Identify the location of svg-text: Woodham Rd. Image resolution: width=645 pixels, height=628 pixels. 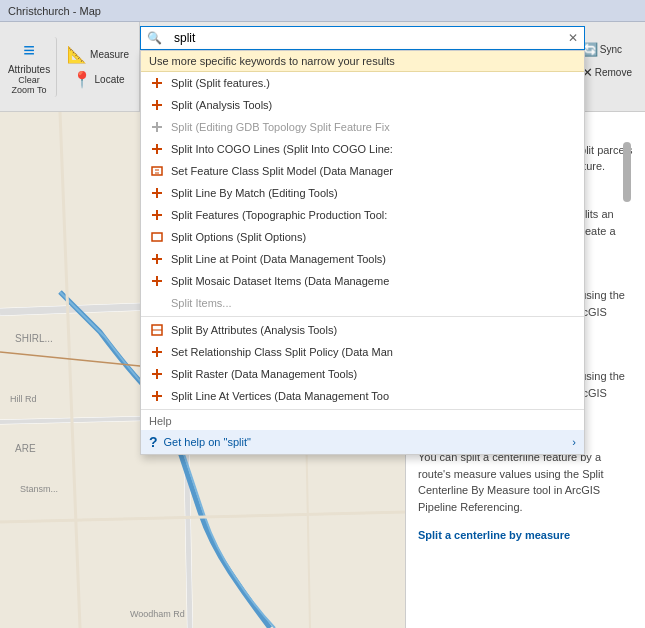
(158, 614).